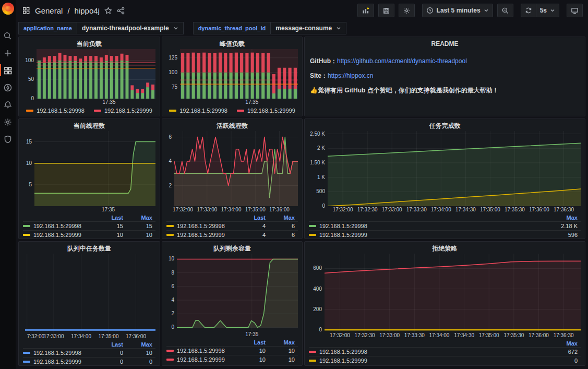  What do you see at coordinates (89, 76) in the screenshot?
I see `panel-current-load: 当前负载 05010017:35192.168.1.5:29998192.168…` at bounding box center [89, 76].